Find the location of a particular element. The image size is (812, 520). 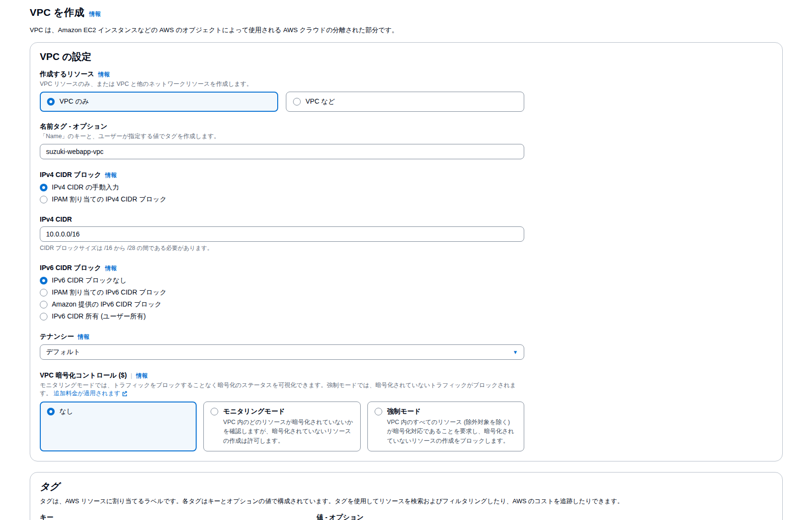

radio-ipv6-ipam-label: IPAM 割り当ての IPv6 CIDR ブロック is located at coordinates (109, 293).